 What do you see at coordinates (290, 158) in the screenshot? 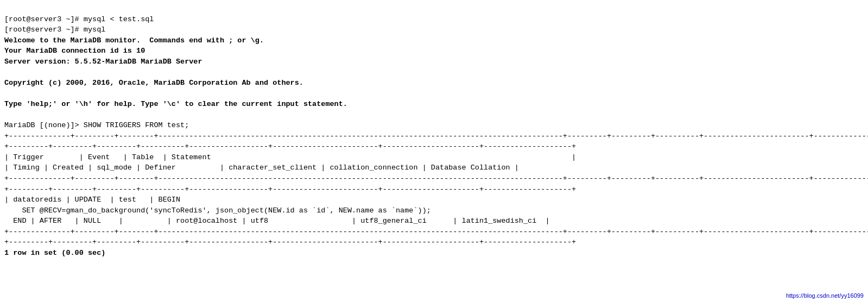
I see `line-11: | Trigger | Event | Table | Statement |` at bounding box center [290, 158].